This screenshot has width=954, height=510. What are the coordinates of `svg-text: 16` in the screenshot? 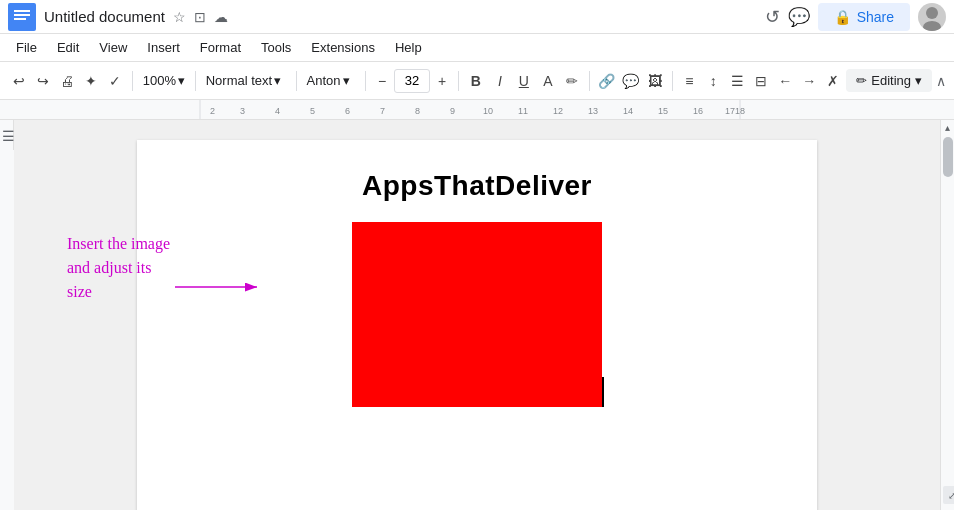 It's located at (698, 111).